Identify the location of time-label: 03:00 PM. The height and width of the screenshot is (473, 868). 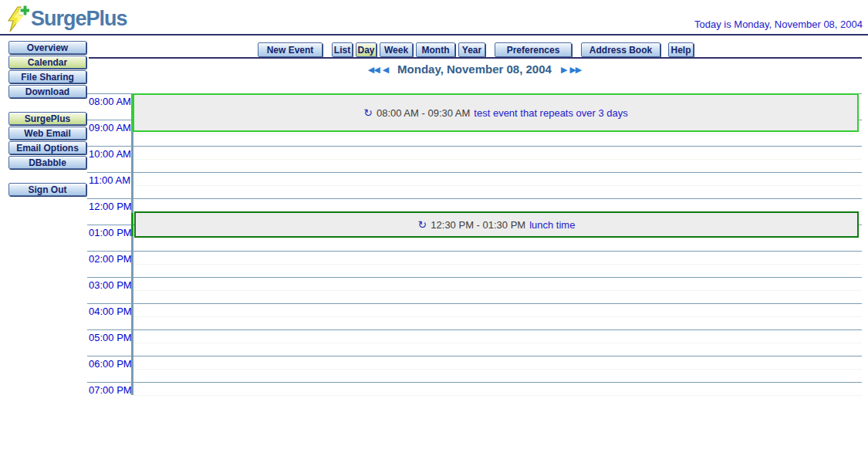
(111, 285).